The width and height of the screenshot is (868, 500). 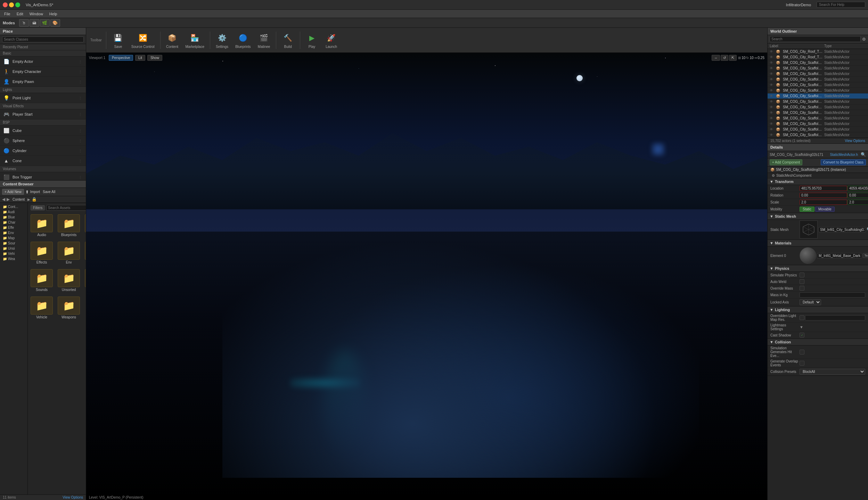 What do you see at coordinates (810, 302) in the screenshot?
I see `locked-axis-select: Default` at bounding box center [810, 302].